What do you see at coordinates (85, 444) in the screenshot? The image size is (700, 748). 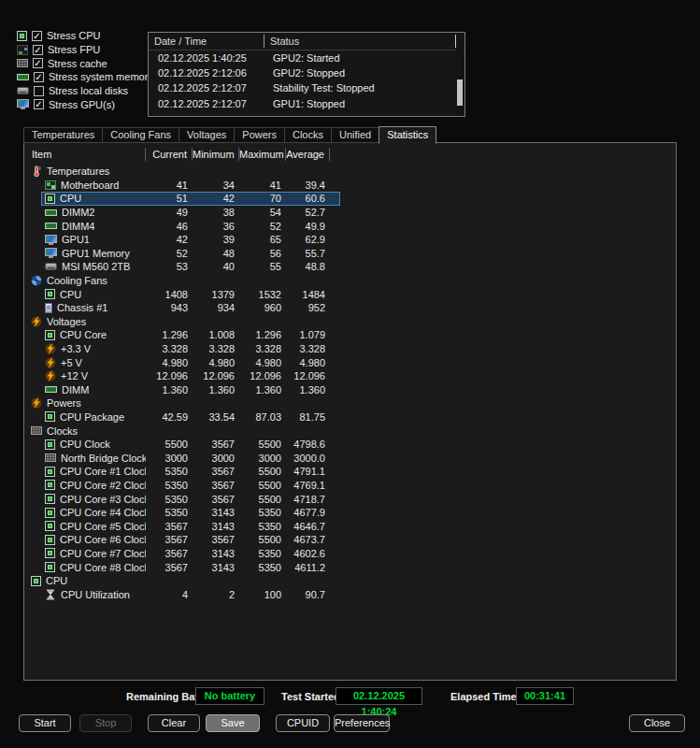 I see `item-label: CPU Clock` at bounding box center [85, 444].